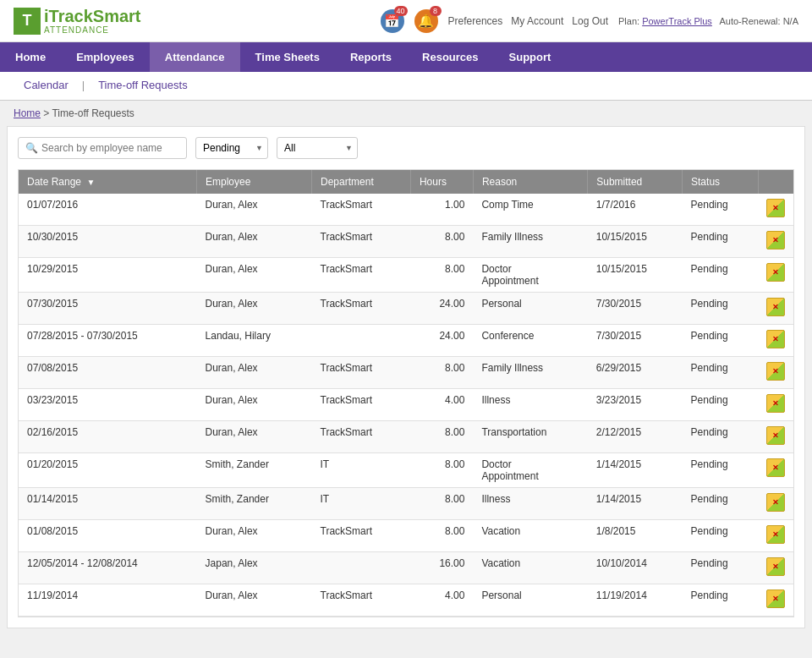 Image resolution: width=812 pixels, height=658 pixels. Describe the element at coordinates (317, 148) in the screenshot. I see `dept-select: All TrackSmart IT` at that location.